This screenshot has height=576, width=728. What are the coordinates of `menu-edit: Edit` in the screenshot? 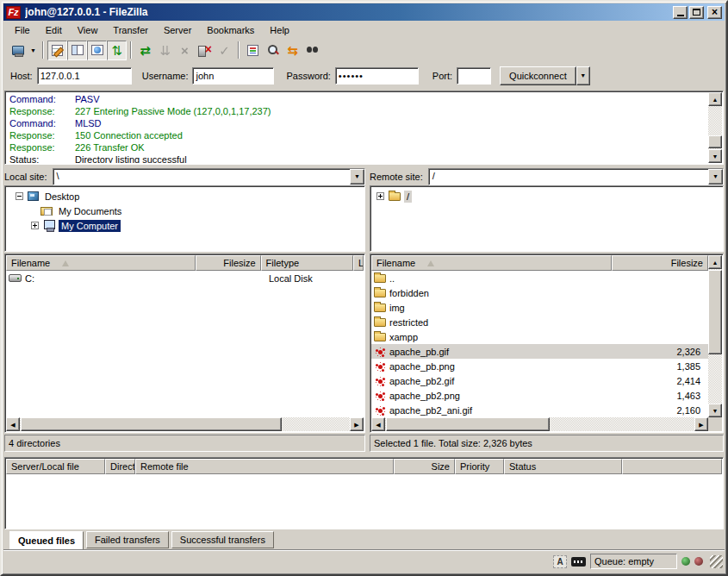 It's located at (53, 30).